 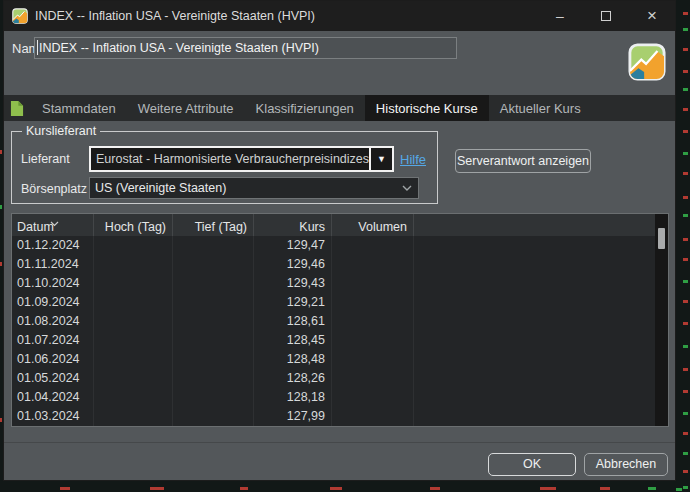 I want to click on tab-aktueller-kurs: Aktueller Kurs, so click(x=540, y=108).